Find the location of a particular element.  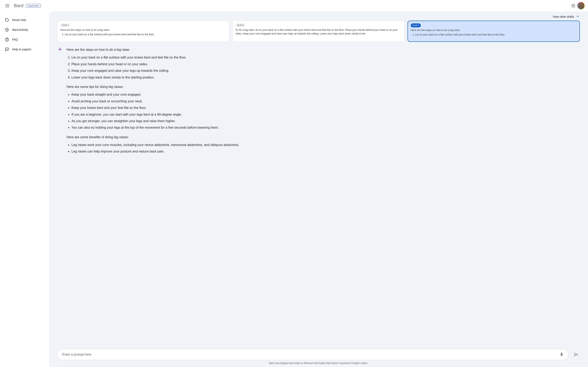

draft-card-3: Draft 3 Here are the steps on how to do … is located at coordinates (494, 31).